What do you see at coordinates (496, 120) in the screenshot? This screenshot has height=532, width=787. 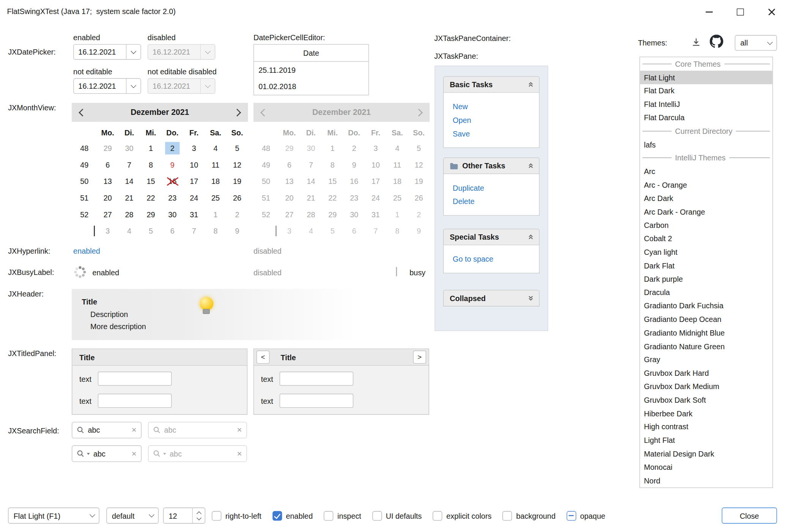 I see `taskpane-link-open: Open` at bounding box center [496, 120].